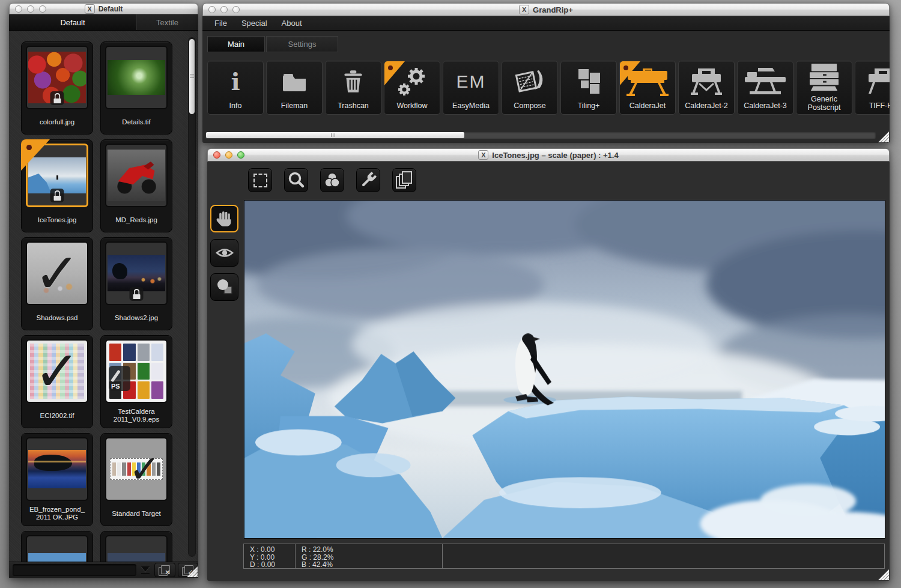 The image size is (901, 588). What do you see at coordinates (136, 318) in the screenshot?
I see `thumbnail-label: Shadows2.jpg` at bounding box center [136, 318].